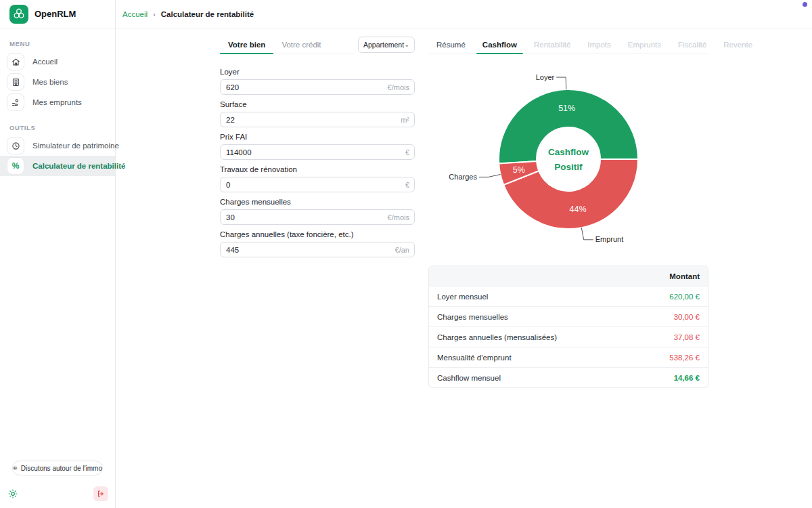 This screenshot has width=812, height=508. What do you see at coordinates (568, 316) in the screenshot?
I see `table-row: Charges mensuelles 30,00 €` at bounding box center [568, 316].